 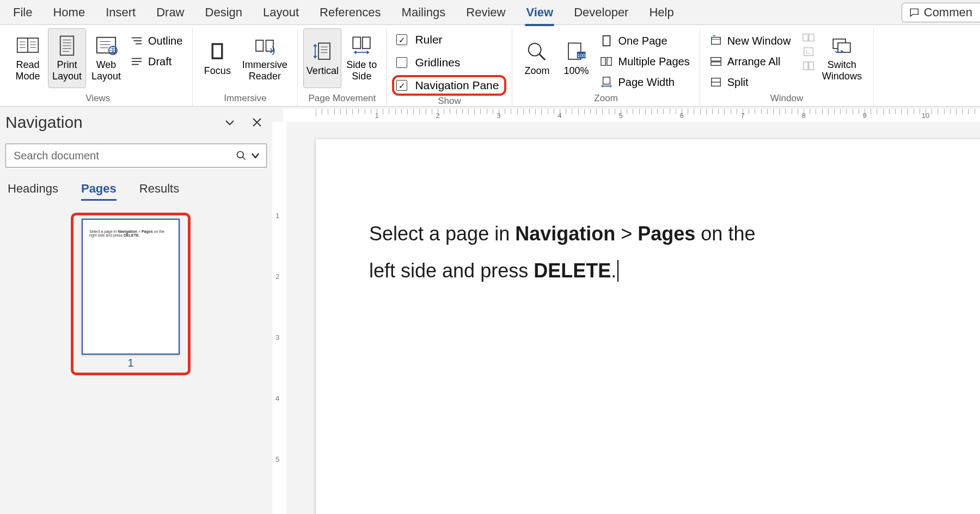 I want to click on group-zoom: Zoom 100 100% One Page Multiple Pages Pa…, so click(x=606, y=67).